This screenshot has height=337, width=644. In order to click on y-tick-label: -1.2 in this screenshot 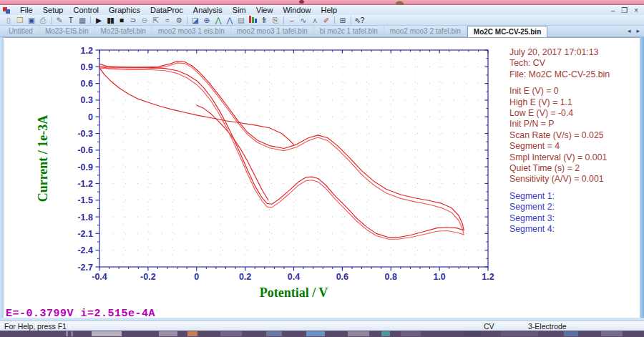, I will do `click(85, 184)`.